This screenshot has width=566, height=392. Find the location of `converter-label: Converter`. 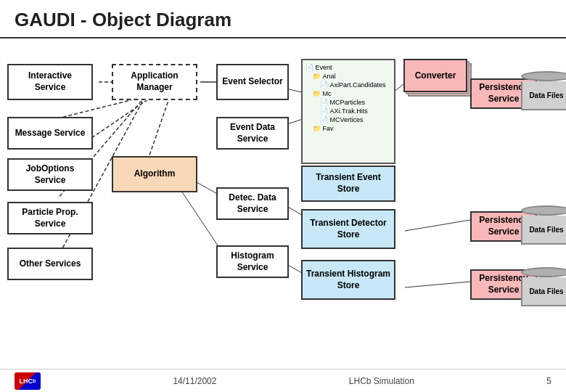

converter-label: Converter is located at coordinates (435, 75).